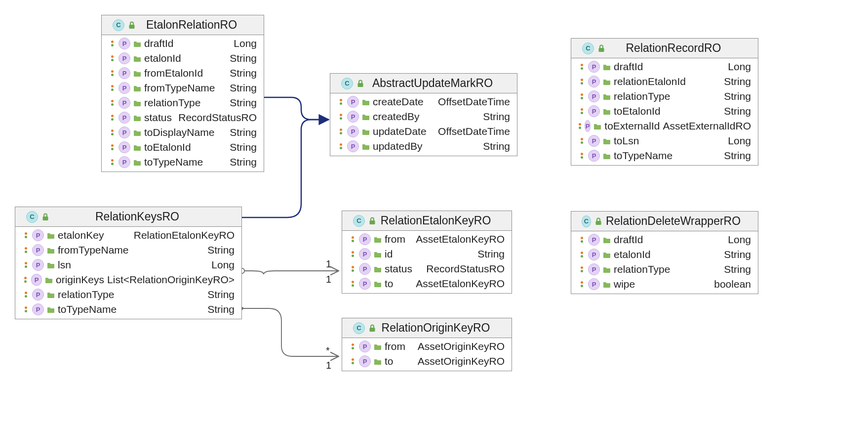 The image size is (868, 430). I want to click on field-row: PidString, so click(427, 254).